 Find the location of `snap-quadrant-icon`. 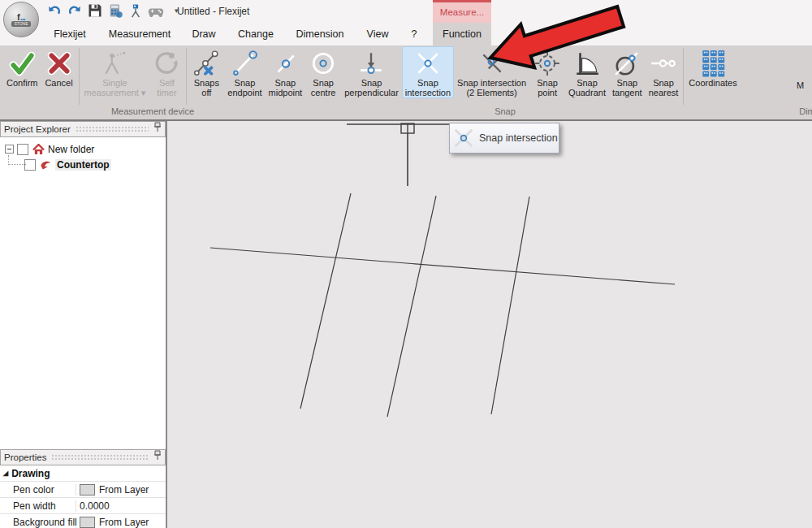

snap-quadrant-icon is located at coordinates (587, 63).